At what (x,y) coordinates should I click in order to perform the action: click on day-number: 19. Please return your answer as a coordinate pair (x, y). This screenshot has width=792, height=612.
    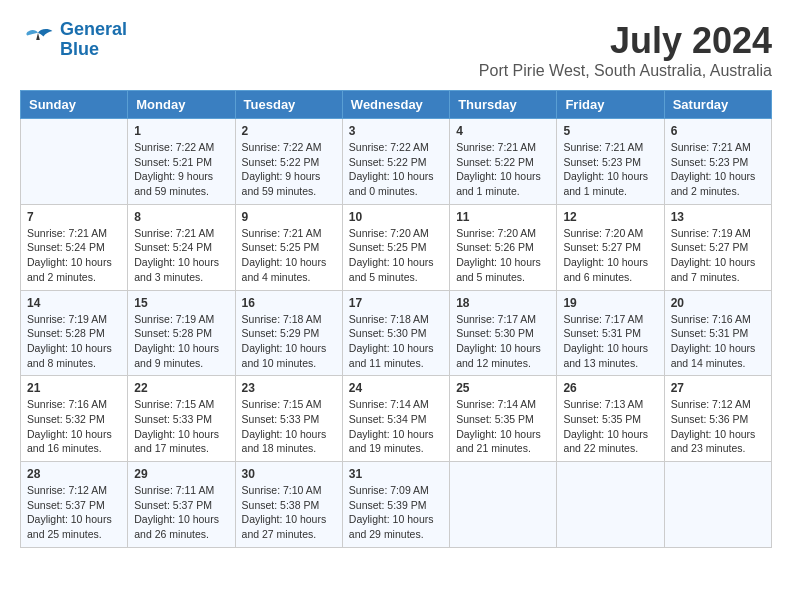
    Looking at the image, I should click on (610, 303).